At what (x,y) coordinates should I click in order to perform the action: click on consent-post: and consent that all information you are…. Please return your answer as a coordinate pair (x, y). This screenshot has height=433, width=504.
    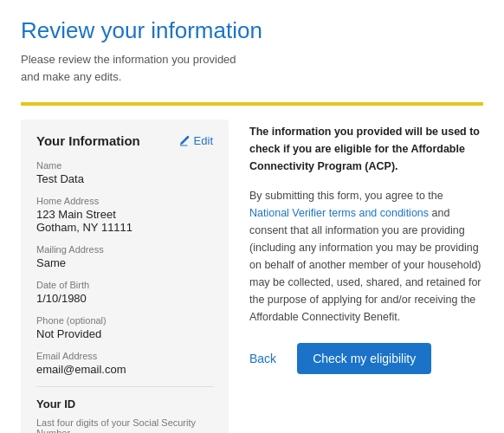
    Looking at the image, I should click on (365, 265).